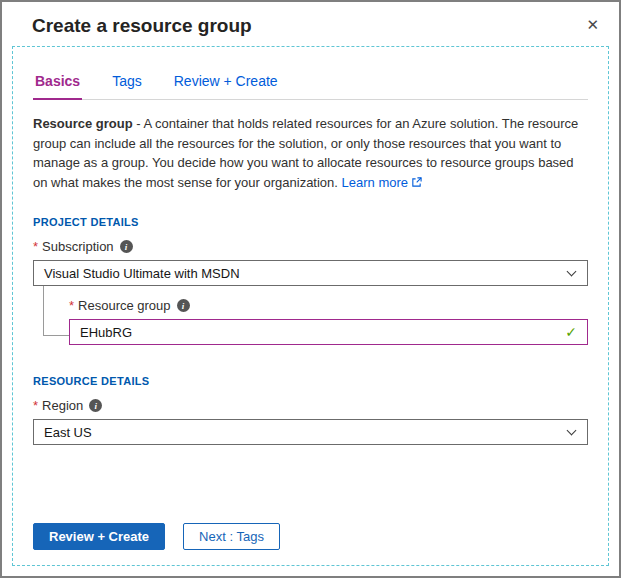 This screenshot has height=578, width=621. I want to click on tab-bar: Basics Tags Review + Create, so click(310, 86).